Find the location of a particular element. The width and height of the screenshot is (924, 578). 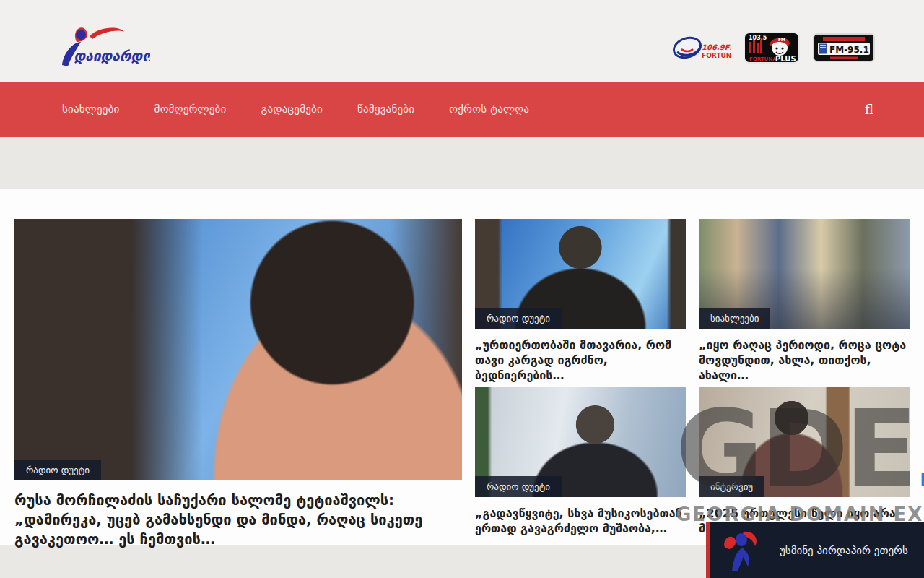

fortuna-plus-freq: 103.5 is located at coordinates (758, 38).